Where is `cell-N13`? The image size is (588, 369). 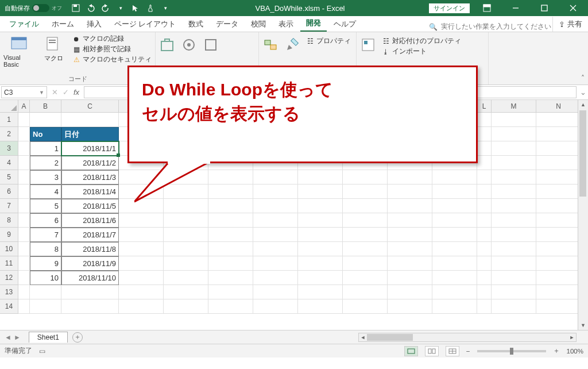
cell-N13 is located at coordinates (559, 292).